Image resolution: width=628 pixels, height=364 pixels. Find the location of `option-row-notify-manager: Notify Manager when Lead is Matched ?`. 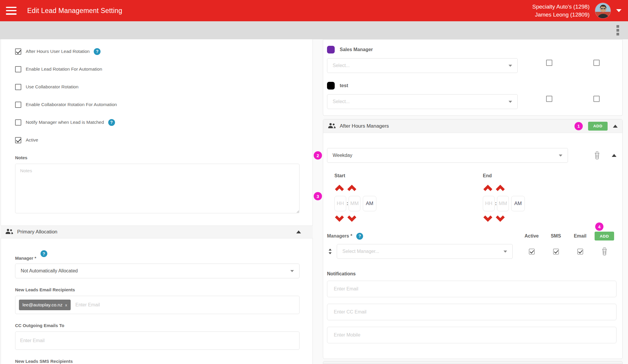

option-row-notify-manager: Notify Manager when Lead is Matched ? is located at coordinates (157, 122).